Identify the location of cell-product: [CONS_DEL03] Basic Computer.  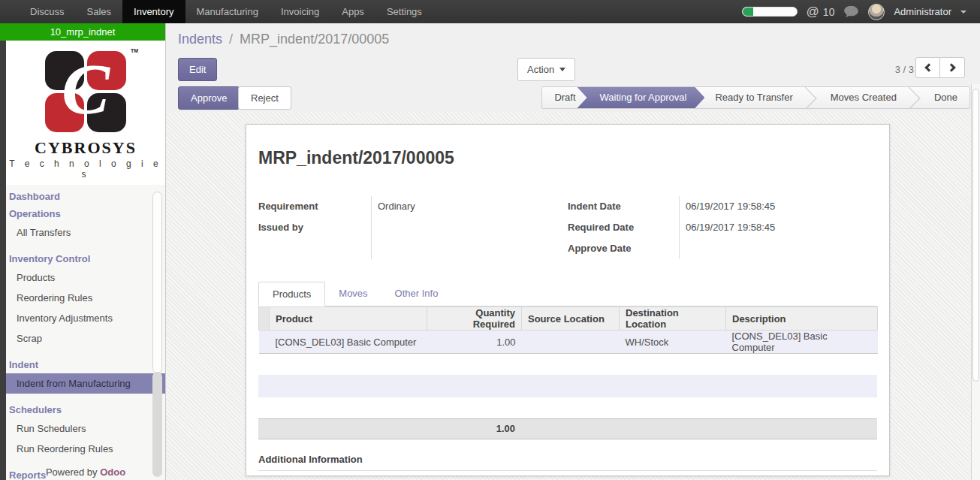
(348, 343).